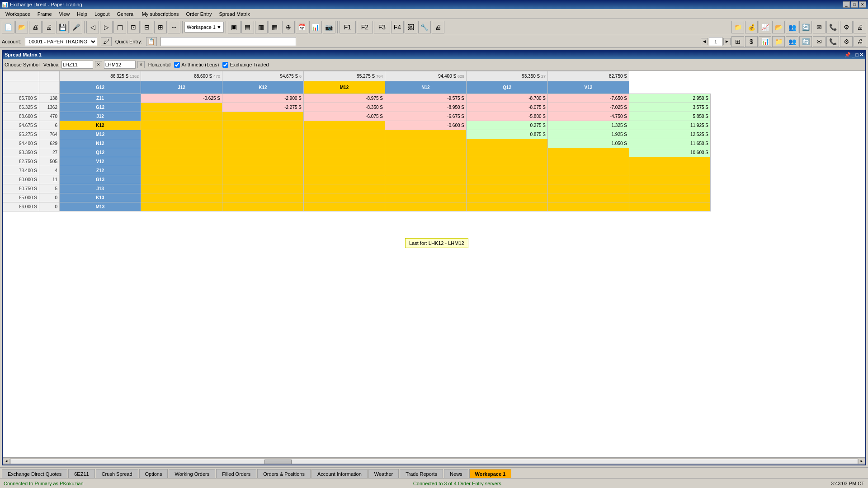 This screenshot has height=488, width=868. What do you see at coordinates (348, 27) in the screenshot?
I see `f1-button: F1` at bounding box center [348, 27].